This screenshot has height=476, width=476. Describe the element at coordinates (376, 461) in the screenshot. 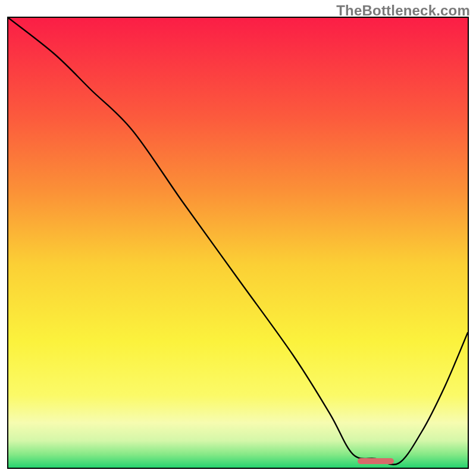

I see `optimal-range-marker` at that location.